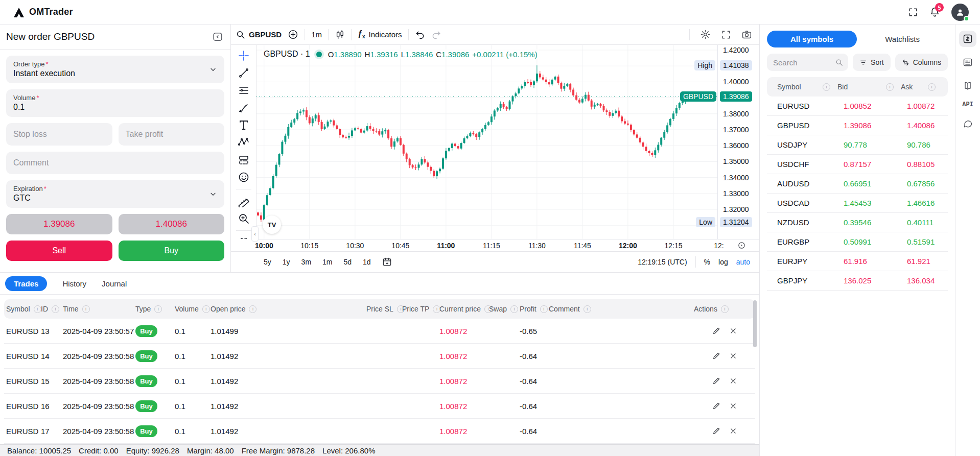  Describe the element at coordinates (75, 284) in the screenshot. I see `tab-history: History` at that location.